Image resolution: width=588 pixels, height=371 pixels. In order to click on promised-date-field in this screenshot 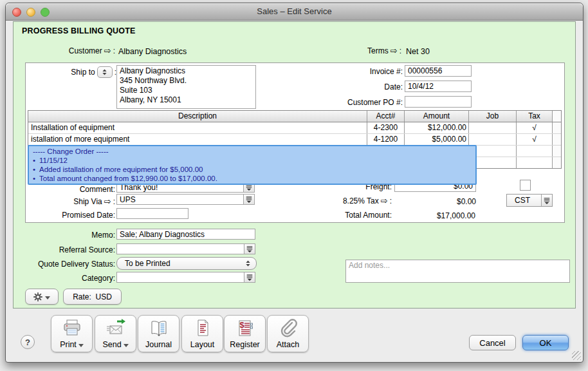, I will do `click(152, 214)`.